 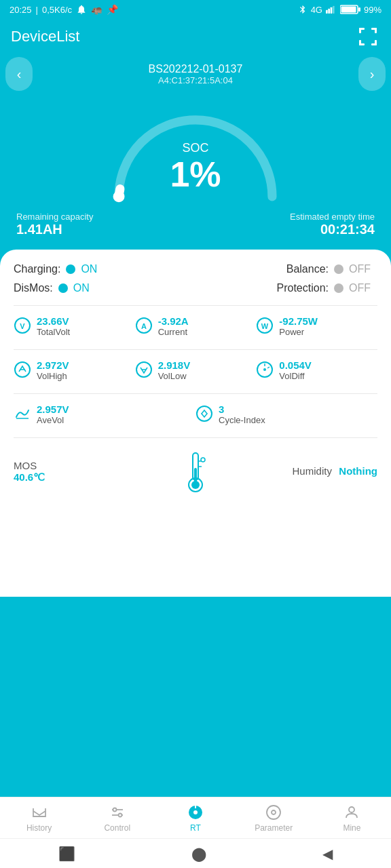 What do you see at coordinates (368, 37) in the screenshot?
I see `scan-icon` at bounding box center [368, 37].